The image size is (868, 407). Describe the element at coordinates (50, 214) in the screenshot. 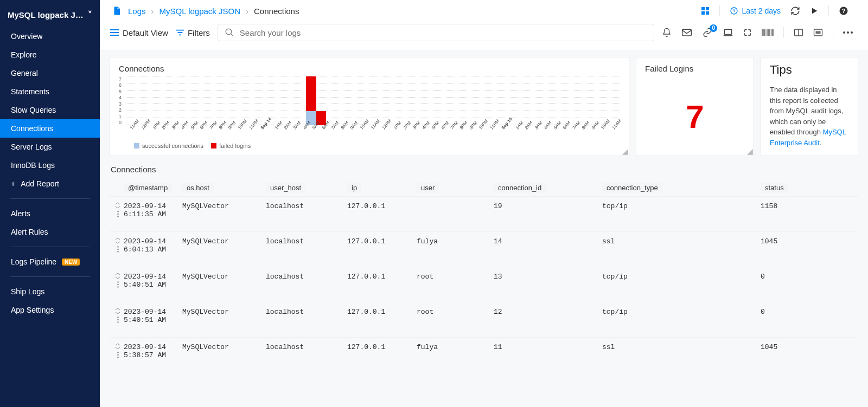

I see `nav-alerts: Alerts` at that location.